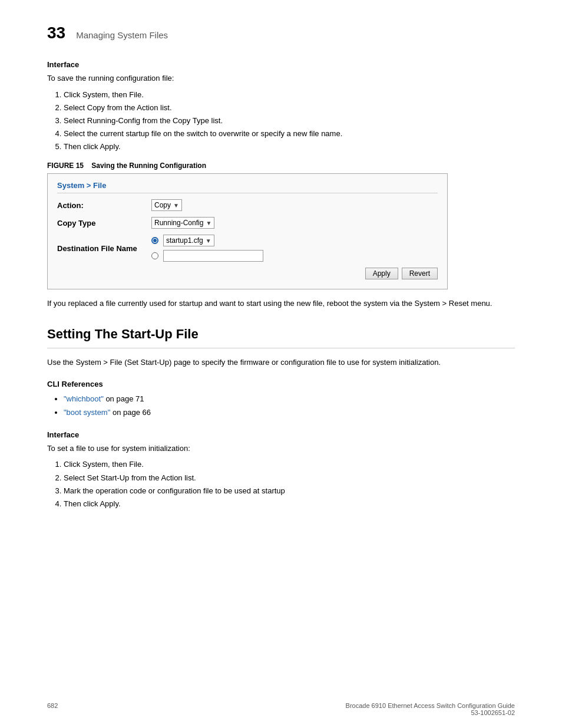 This screenshot has width=562, height=728. What do you see at coordinates (382, 274) in the screenshot?
I see `apply-button: Apply` at bounding box center [382, 274].